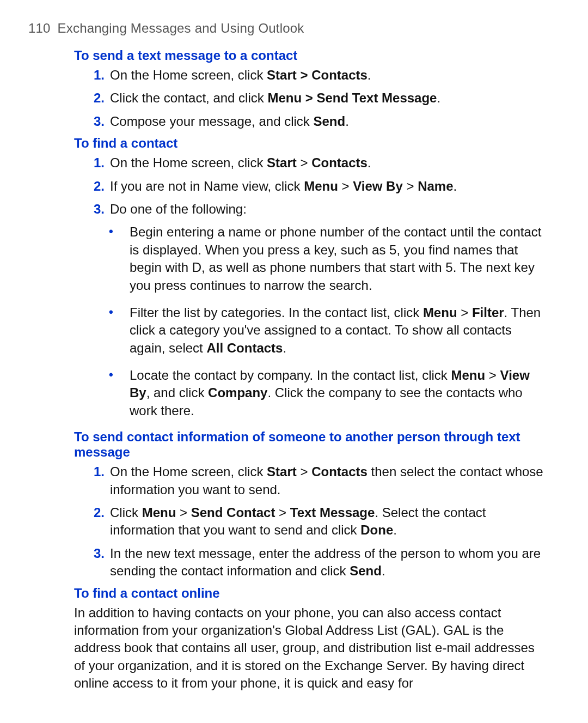 Image resolution: width=588 pixels, height=723 pixels. I want to click on list-content: Do one of the following:, so click(327, 209).